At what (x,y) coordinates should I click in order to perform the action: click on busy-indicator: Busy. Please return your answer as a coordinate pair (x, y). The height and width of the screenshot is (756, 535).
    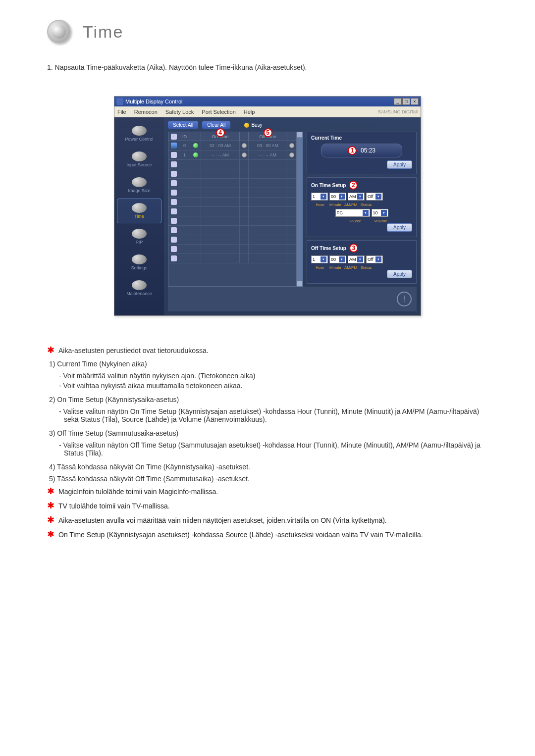
    Looking at the image, I should click on (253, 125).